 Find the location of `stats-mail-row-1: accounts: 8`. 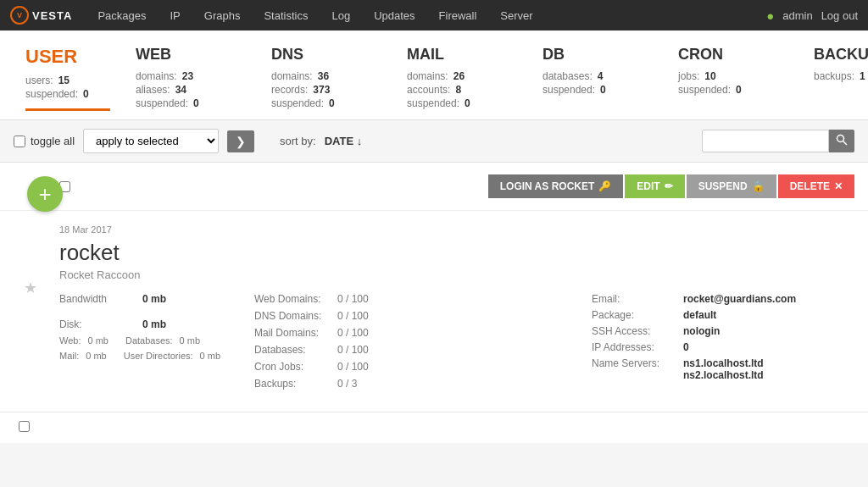

stats-mail-row-1: accounts: 8 is located at coordinates (462, 90).